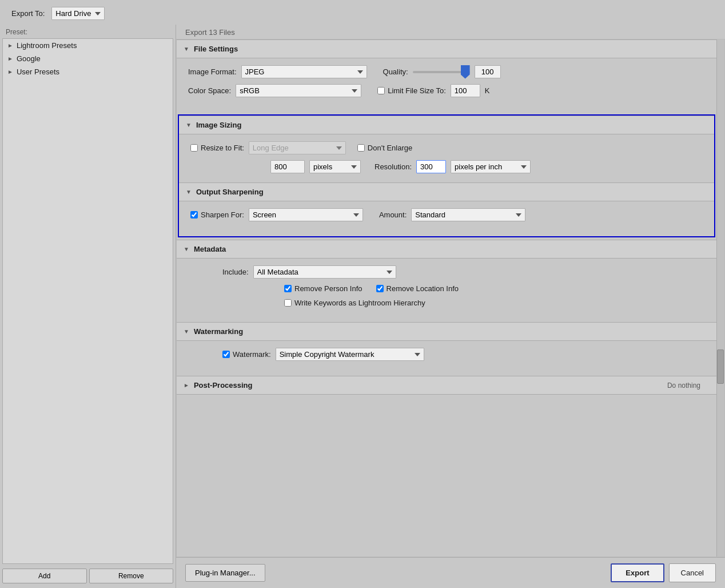 Image resolution: width=725 pixels, height=588 pixels. What do you see at coordinates (213, 72) in the screenshot?
I see `image-format-label: Image Format:` at bounding box center [213, 72].